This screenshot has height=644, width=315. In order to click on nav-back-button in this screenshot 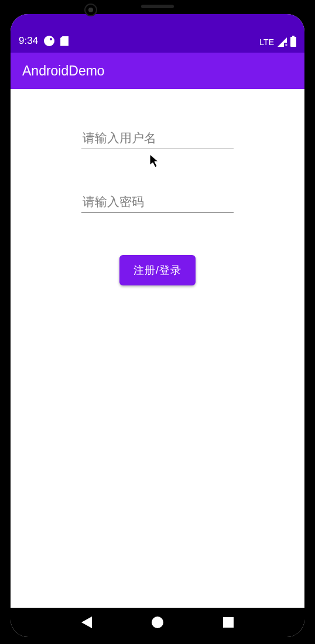, I will do `click(87, 622)`.